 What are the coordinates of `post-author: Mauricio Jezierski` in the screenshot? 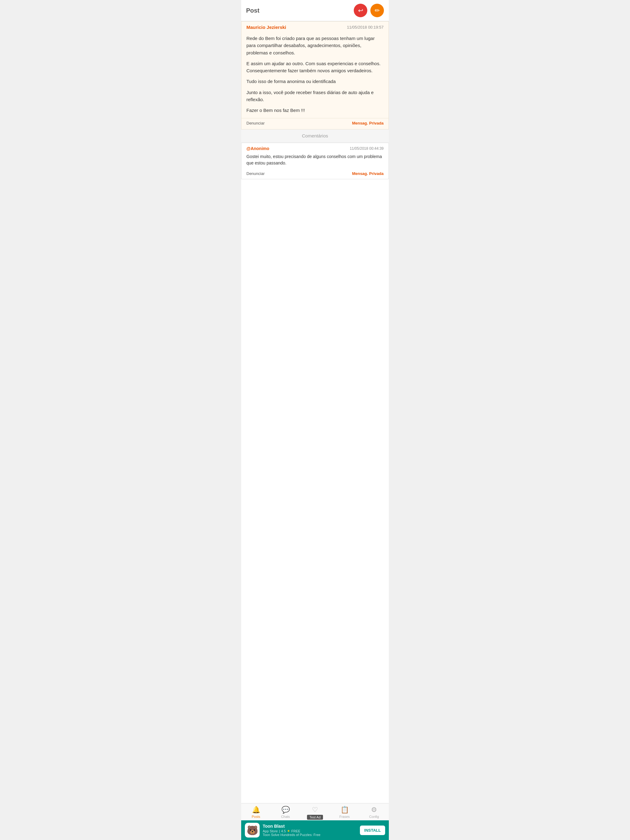 It's located at (266, 27).